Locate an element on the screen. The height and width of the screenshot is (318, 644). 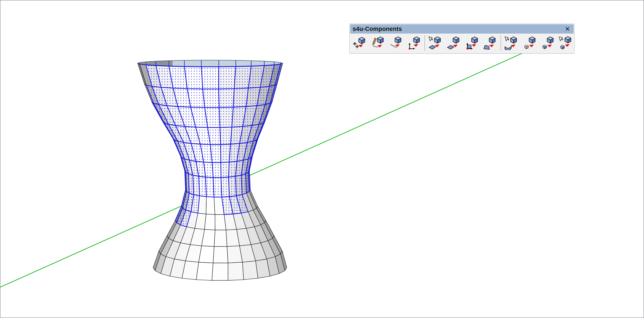
toolbar-button-components-to-axes is located at coordinates (414, 43).